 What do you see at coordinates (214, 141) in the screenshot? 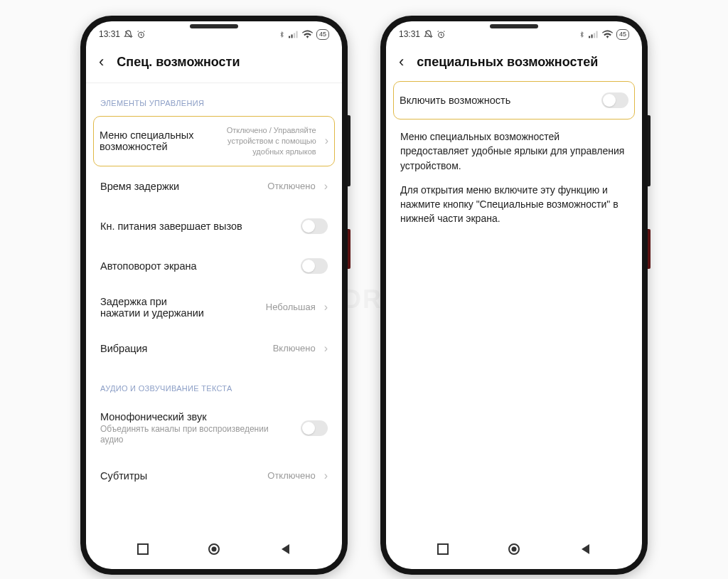
I see `row-accessibility-menu: Меню специальных возможностей Отключено …` at bounding box center [214, 141].